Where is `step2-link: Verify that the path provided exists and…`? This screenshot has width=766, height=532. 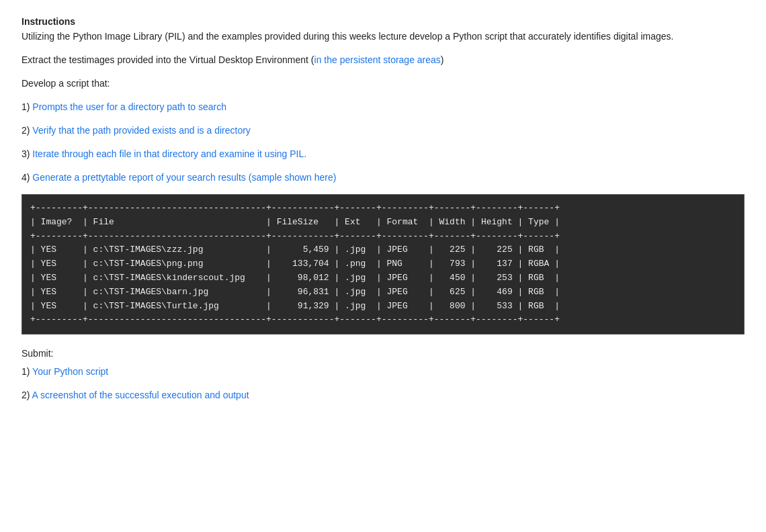 step2-link: Verify that the path provided exists and… is located at coordinates (141, 130).